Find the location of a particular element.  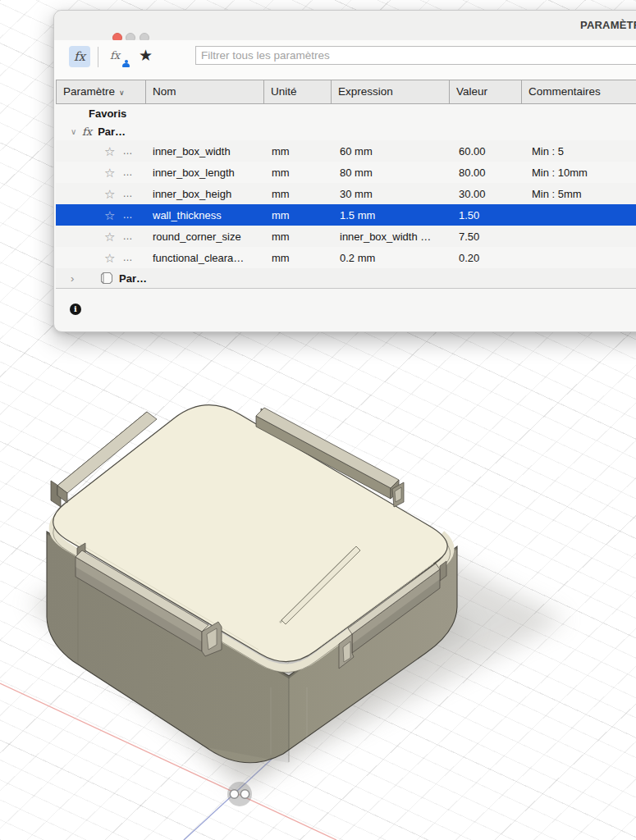

column-header-valeur: Valeur is located at coordinates (486, 92).